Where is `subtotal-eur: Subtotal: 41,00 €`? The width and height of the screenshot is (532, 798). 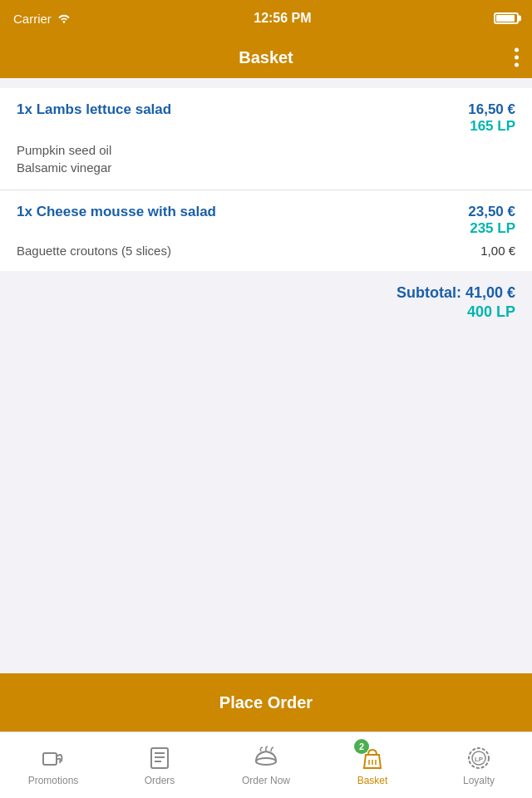
subtotal-eur: Subtotal: 41,00 € is located at coordinates (456, 293).